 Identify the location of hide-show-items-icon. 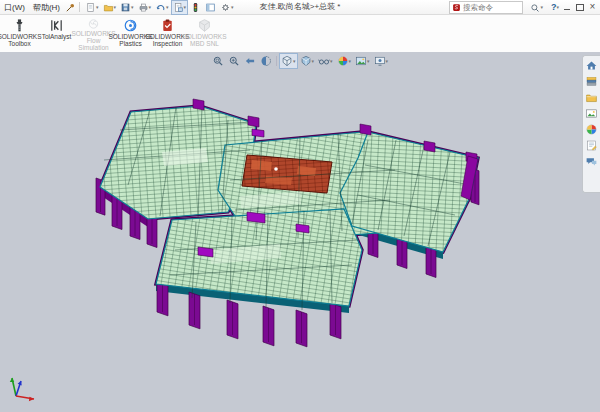
(324, 61).